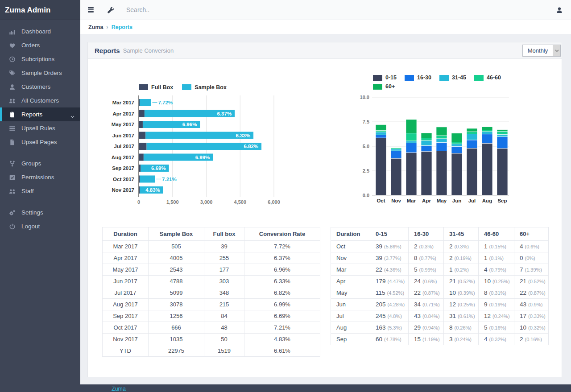  I want to click on sidebar-item-all-customers: All Customers, so click(40, 101).